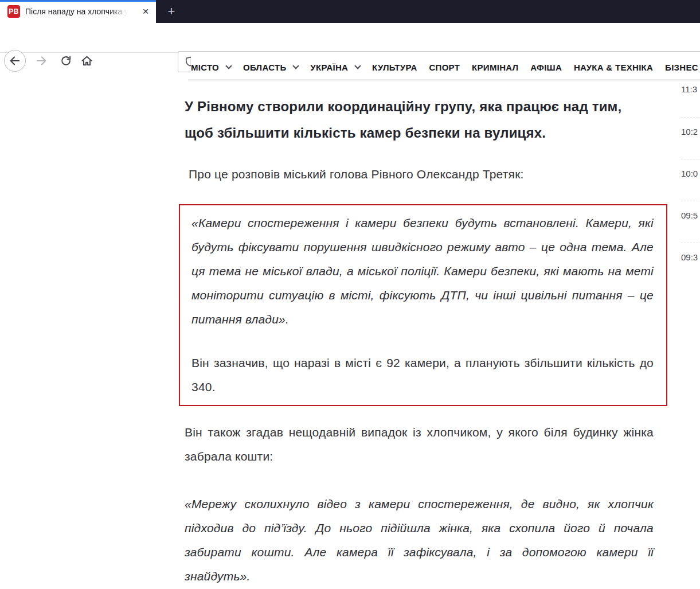  What do you see at coordinates (690, 180) in the screenshot?
I see `news-item-timestamp: 10:0` at bounding box center [690, 180].